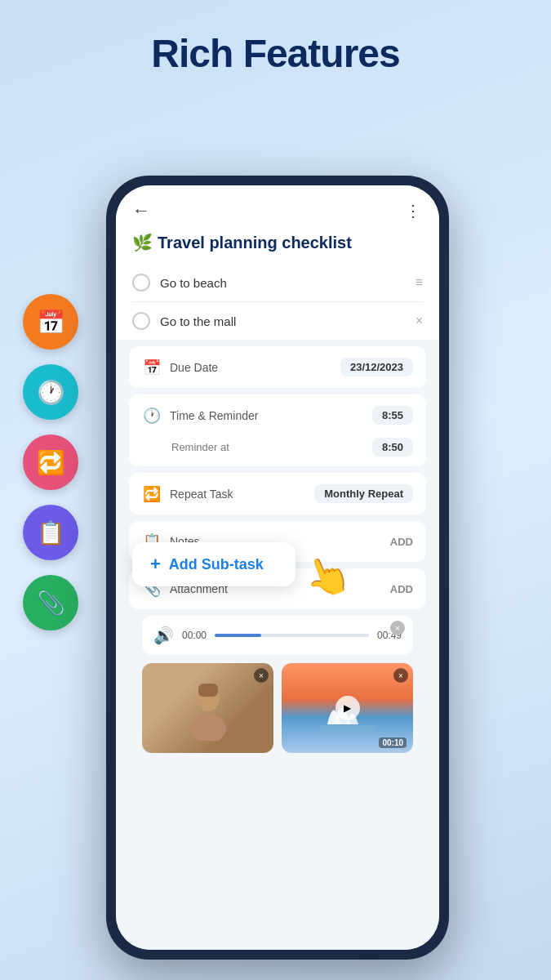 The width and height of the screenshot is (551, 980). What do you see at coordinates (152, 368) in the screenshot?
I see `due-date-icon: 📅` at bounding box center [152, 368].